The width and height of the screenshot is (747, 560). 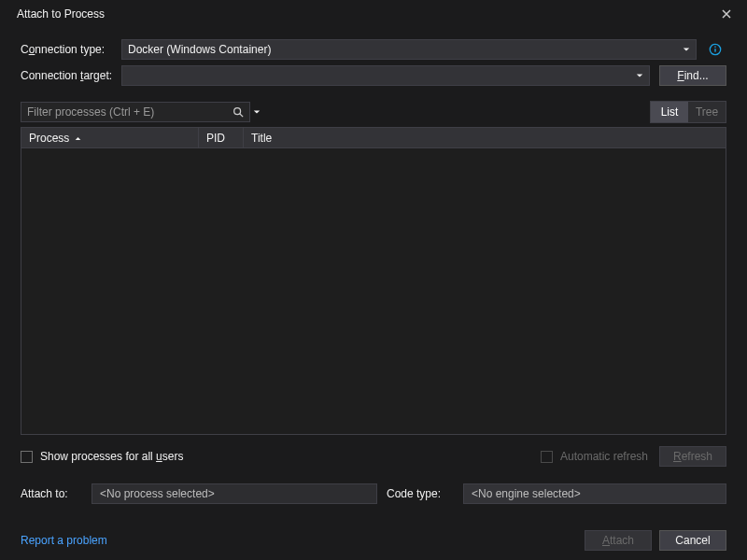 I want to click on grid-header: Process PID Title, so click(x=374, y=138).